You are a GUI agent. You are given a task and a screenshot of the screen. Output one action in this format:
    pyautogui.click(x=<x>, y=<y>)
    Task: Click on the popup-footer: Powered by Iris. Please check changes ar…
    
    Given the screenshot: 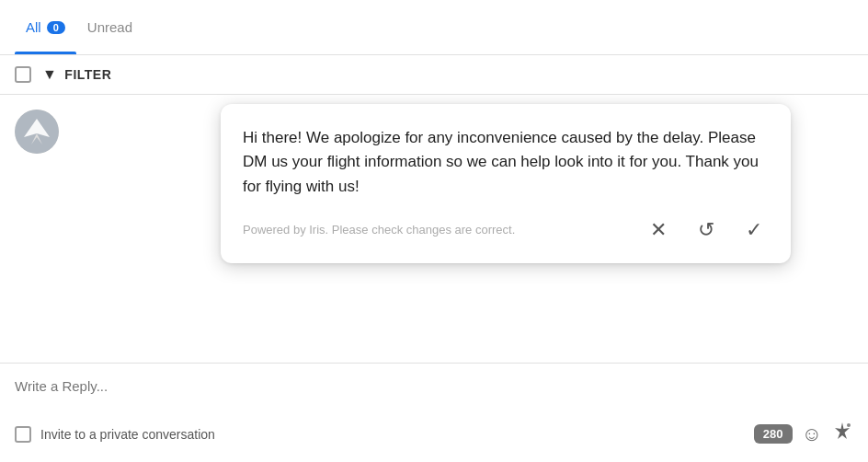 What is the action you would take?
    pyautogui.click(x=506, y=230)
    